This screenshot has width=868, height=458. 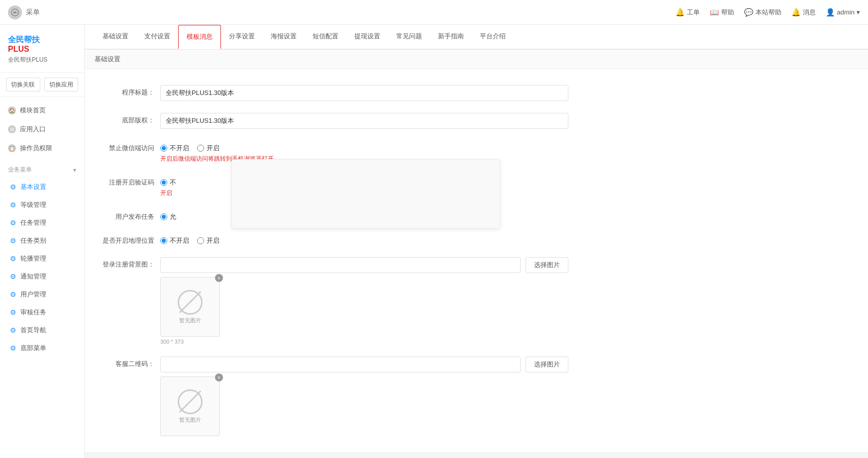 What do you see at coordinates (42, 330) in the screenshot?
I see `submenu-item-home-navigation: ⚙ 首页导航` at bounding box center [42, 330].